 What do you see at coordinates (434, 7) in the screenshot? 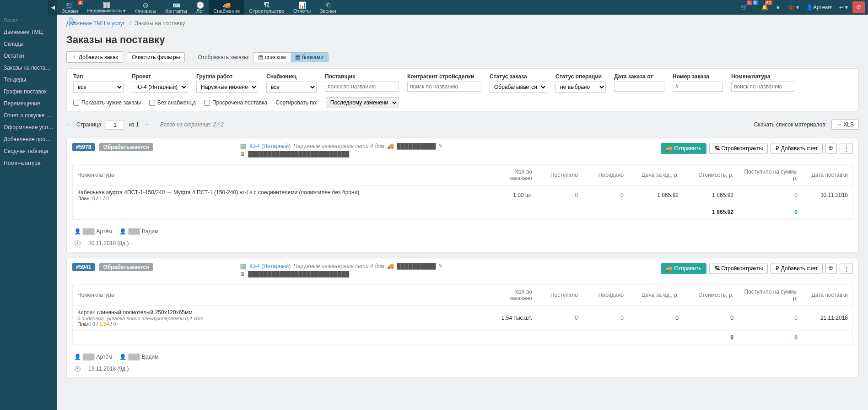
I see `top-nav: ◀ 🛒Заявки4🏢Недвижимость ▾◎Финансы🪪Контак…` at bounding box center [434, 7].